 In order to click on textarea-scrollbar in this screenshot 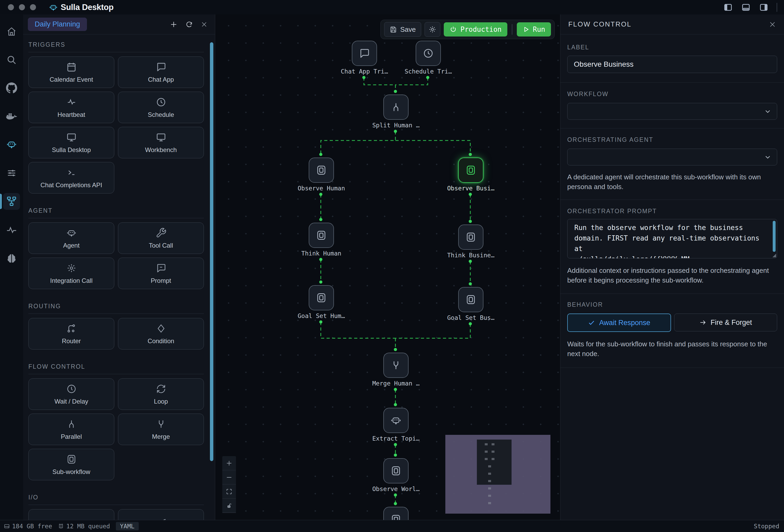, I will do `click(774, 236)`.